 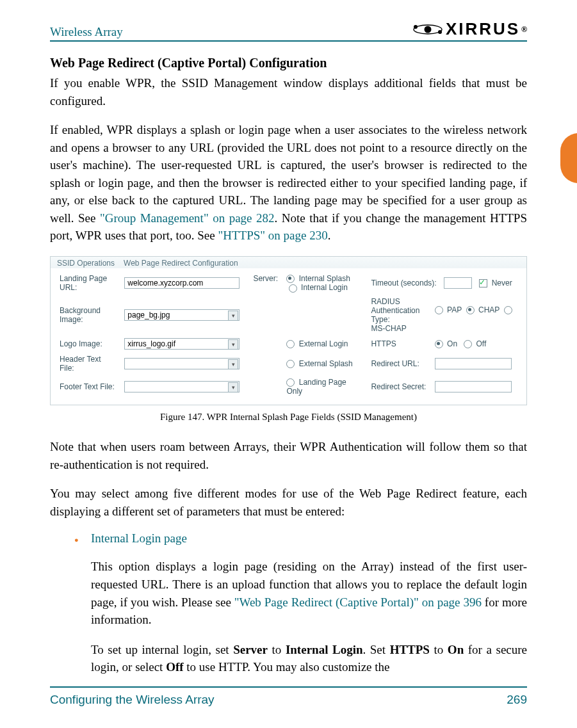 I want to click on figure-tab-wpr-config: Web Page Redirect Configuration, so click(x=181, y=263).